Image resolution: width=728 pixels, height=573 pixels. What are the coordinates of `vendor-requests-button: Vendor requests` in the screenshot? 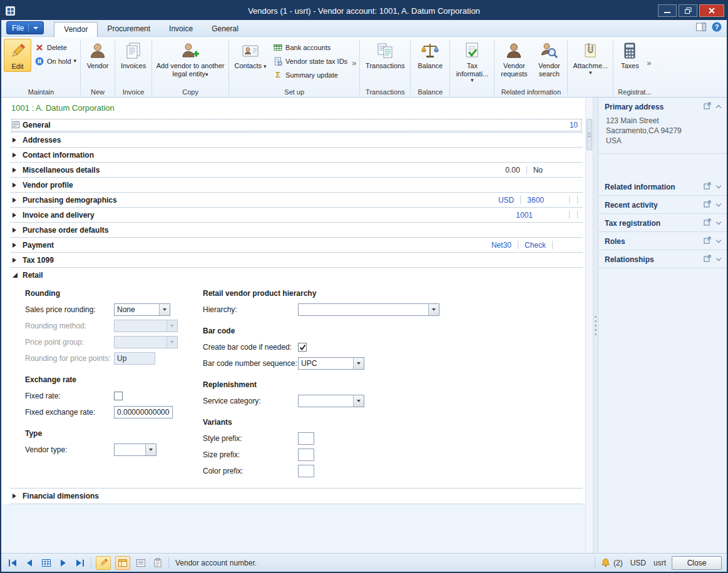 It's located at (514, 59).